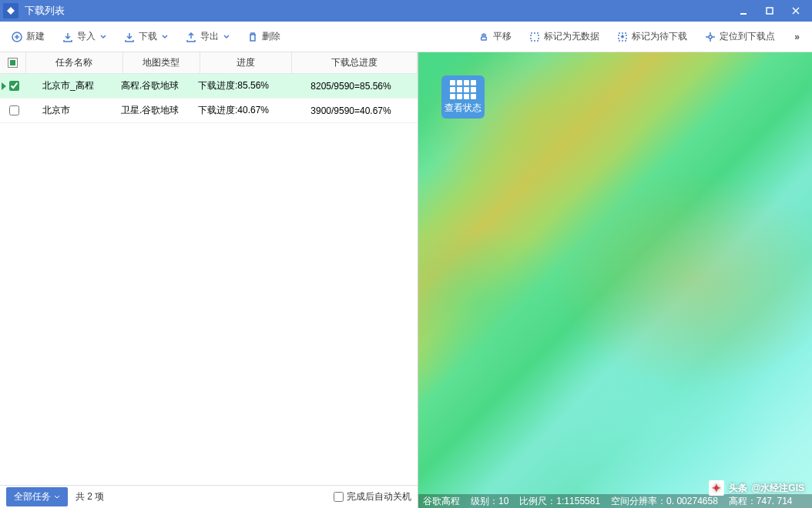 The width and height of the screenshot is (812, 508). I want to click on new-button: 新建, so click(28, 37).